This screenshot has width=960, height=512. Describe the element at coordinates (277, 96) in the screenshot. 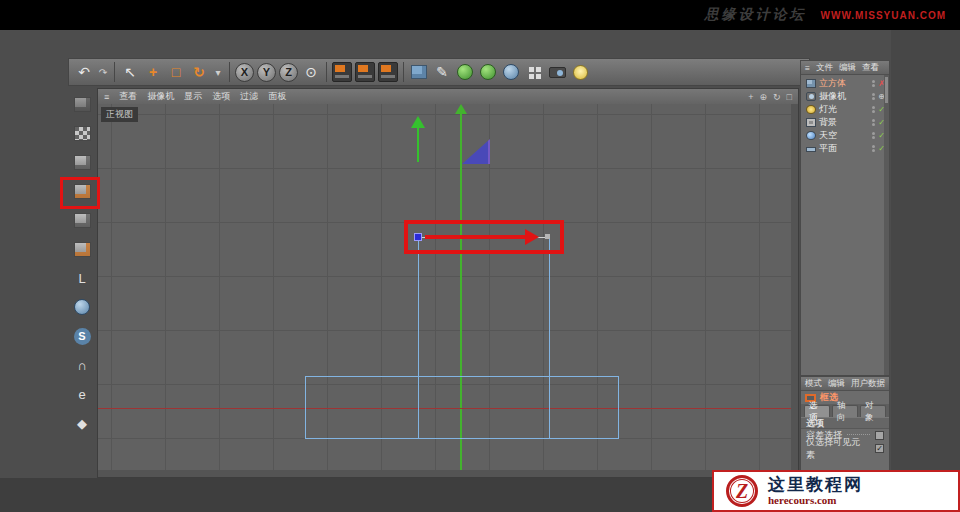

I see `viewport-menu-panel: 面板` at that location.